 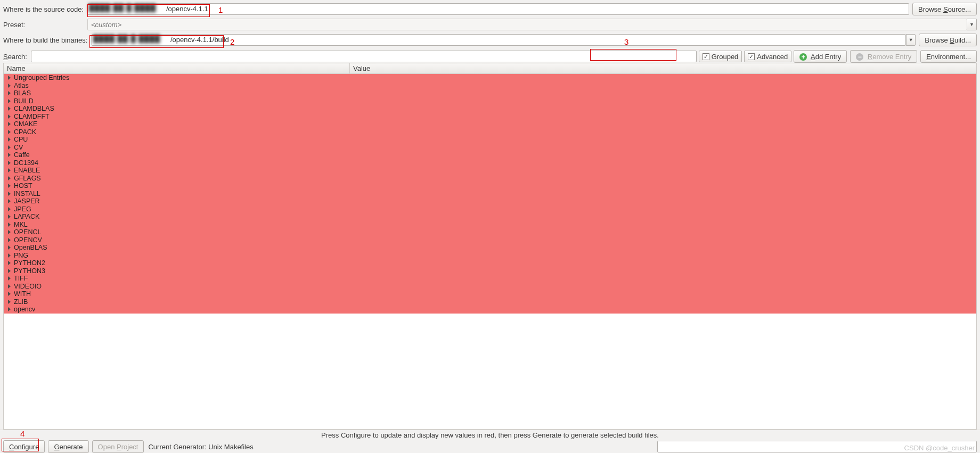 I want to click on group-label: JASPER, so click(x=27, y=201).